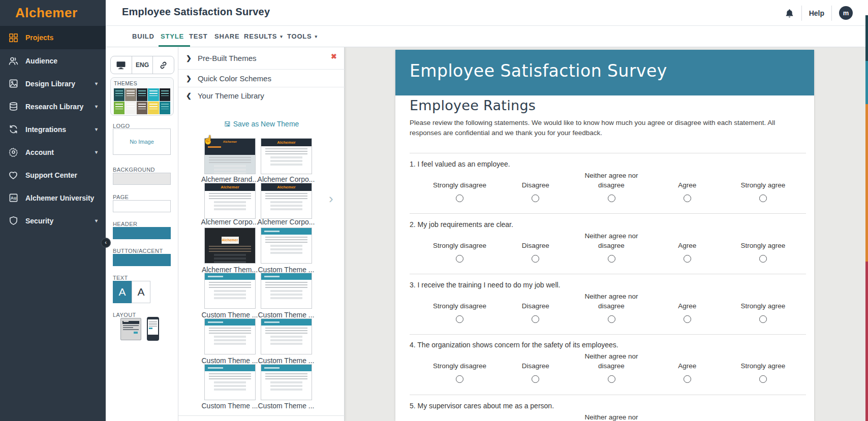 Image resolution: width=868 pixels, height=421 pixels. Describe the element at coordinates (331, 199) in the screenshot. I see `next-page-chevron-icon: ›` at that location.